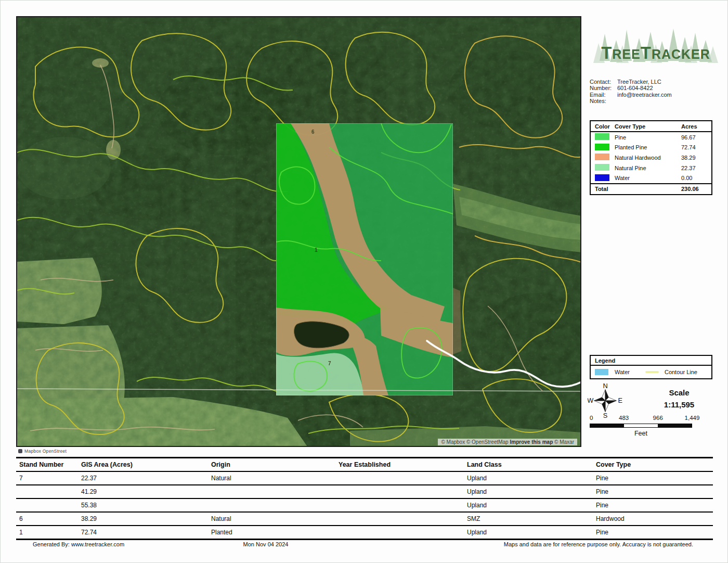 The image size is (728, 563). Describe the element at coordinates (365, 478) in the screenshot. I see `table-row: 722.37NaturalUplandPine` at that location.